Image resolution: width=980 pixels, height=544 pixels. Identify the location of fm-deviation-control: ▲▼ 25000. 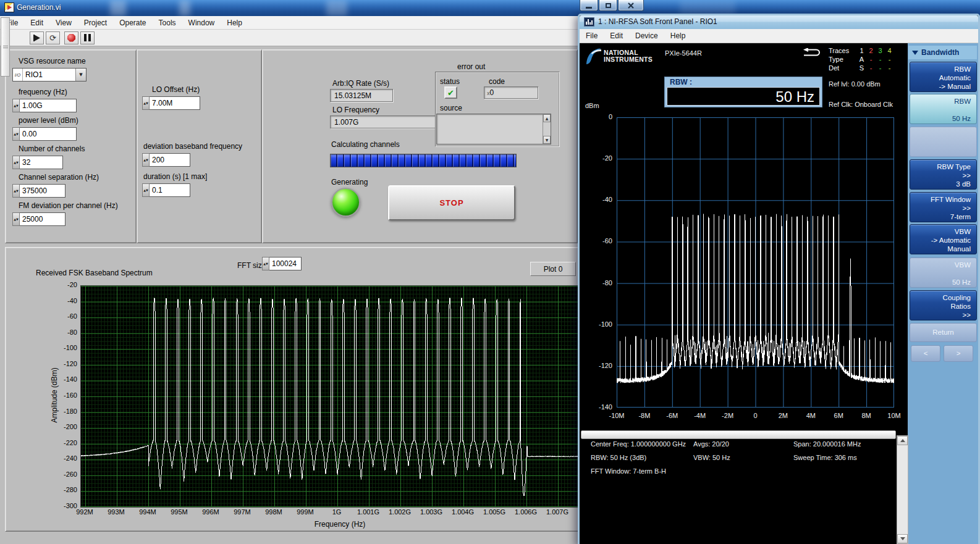
(39, 219).